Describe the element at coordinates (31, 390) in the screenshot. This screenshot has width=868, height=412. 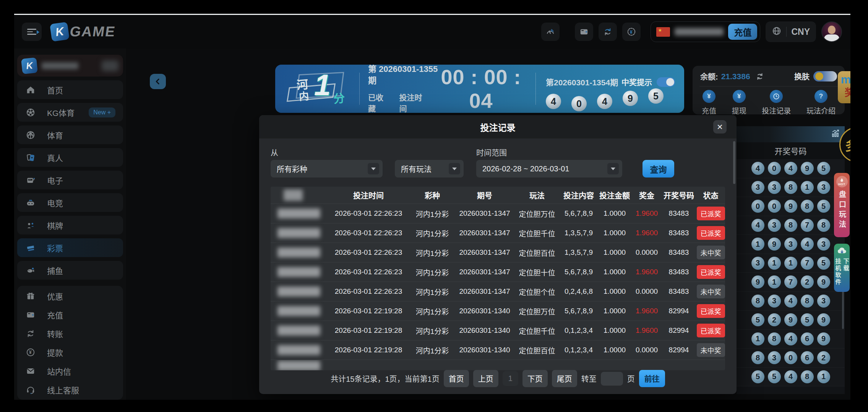
I see `headset-icon` at that location.